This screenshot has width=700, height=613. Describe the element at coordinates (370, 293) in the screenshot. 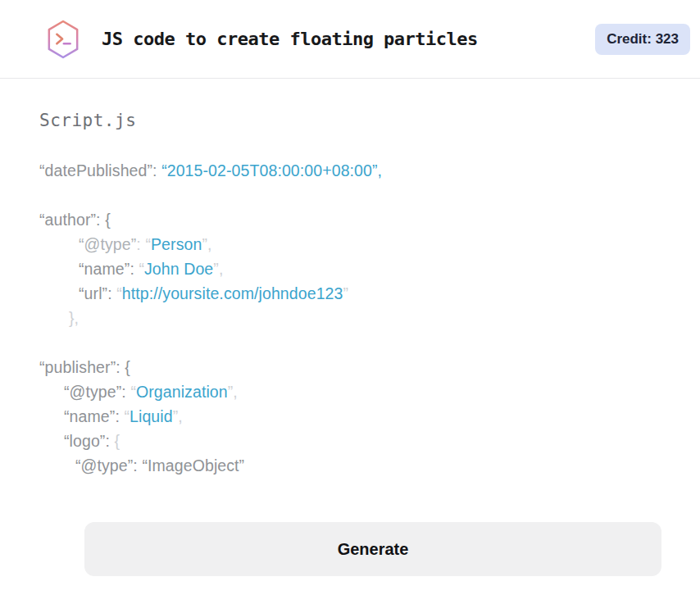

I see `code-line: “url”: “http://yoursite.com/johndoe123”` at that location.